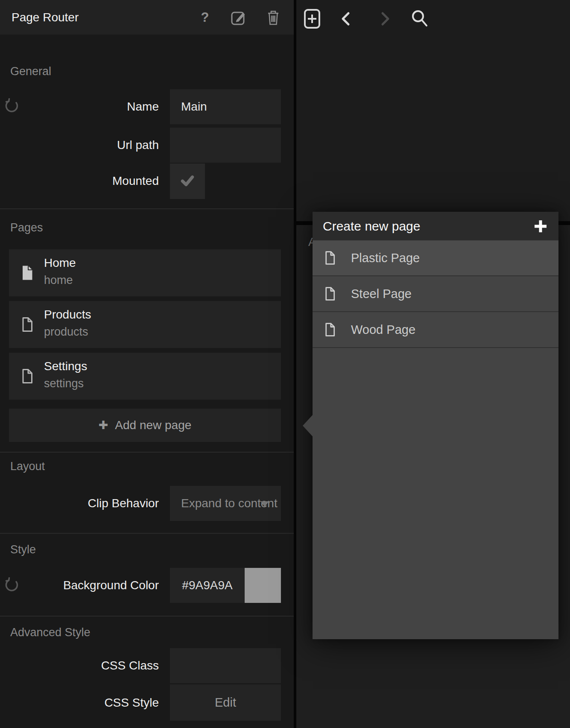 The image size is (570, 728). Describe the element at coordinates (66, 366) in the screenshot. I see `page-title: Settings` at that location.